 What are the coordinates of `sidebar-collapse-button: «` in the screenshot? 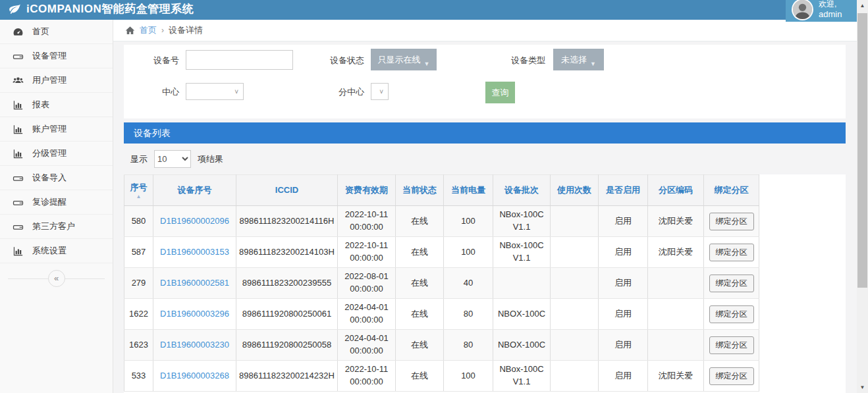 It's located at (57, 278).